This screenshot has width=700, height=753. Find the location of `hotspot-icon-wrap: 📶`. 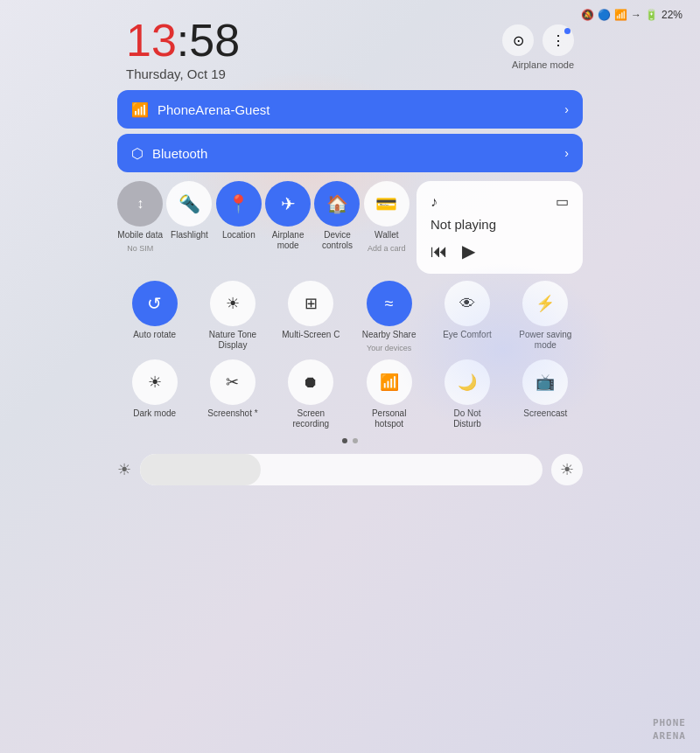

hotspot-icon-wrap: 📶 is located at coordinates (389, 382).